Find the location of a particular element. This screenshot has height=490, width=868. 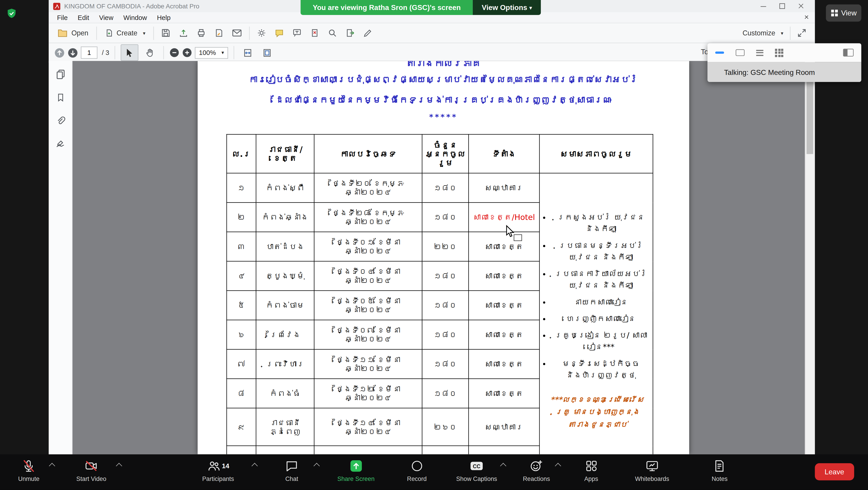

side-by-side-view-icon is located at coordinates (848, 53).